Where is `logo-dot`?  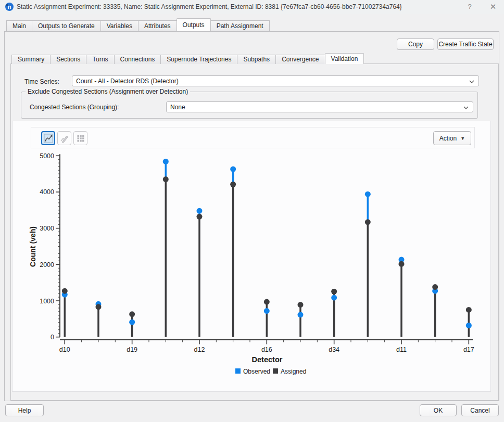 logo-dot is located at coordinates (7, 5).